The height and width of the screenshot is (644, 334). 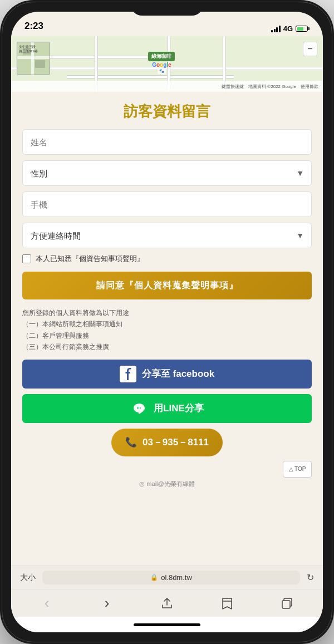 What do you see at coordinates (167, 173) in the screenshot?
I see `gender-select: 性別 男 女` at bounding box center [167, 173].